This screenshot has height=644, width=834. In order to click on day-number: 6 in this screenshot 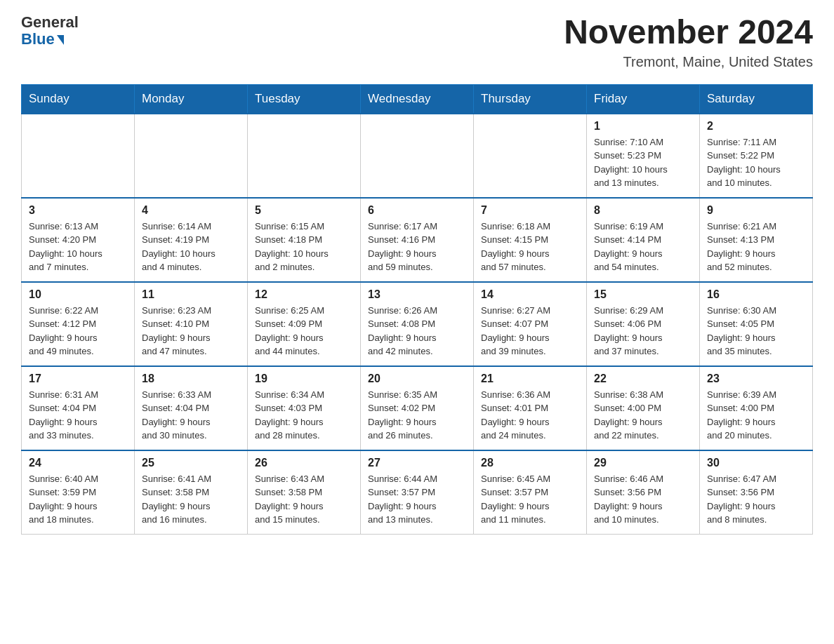, I will do `click(417, 210)`.